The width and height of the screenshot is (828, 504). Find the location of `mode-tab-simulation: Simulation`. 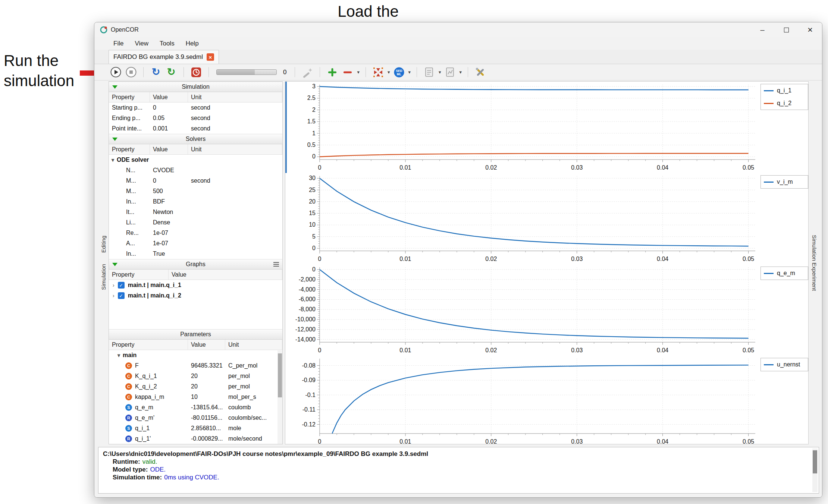

mode-tab-simulation: Simulation is located at coordinates (104, 277).